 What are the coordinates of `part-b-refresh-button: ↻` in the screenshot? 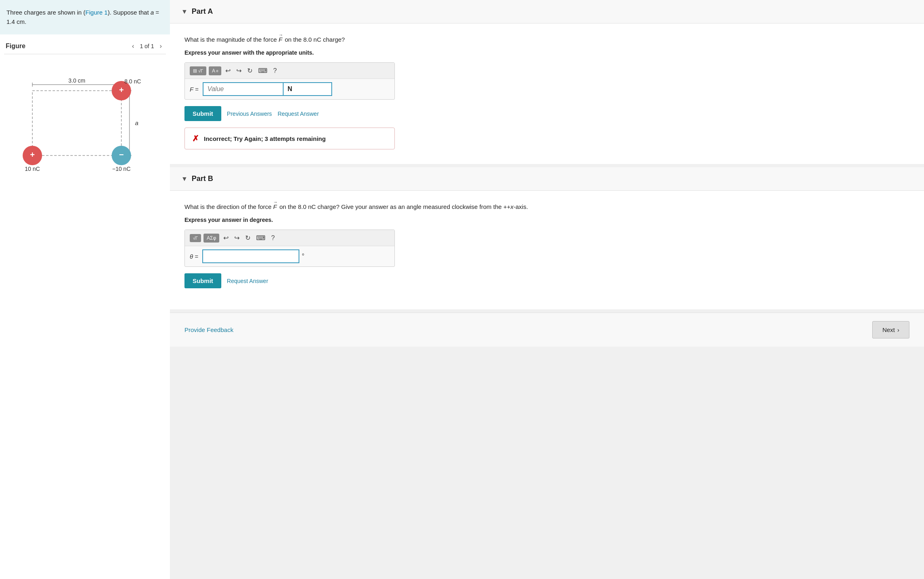 It's located at (248, 238).